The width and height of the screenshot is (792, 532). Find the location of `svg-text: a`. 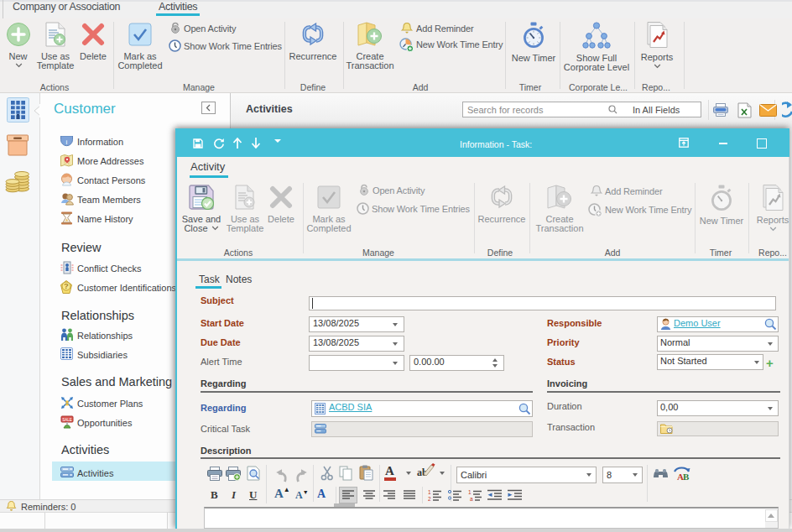

svg-text: a is located at coordinates (472, 498).